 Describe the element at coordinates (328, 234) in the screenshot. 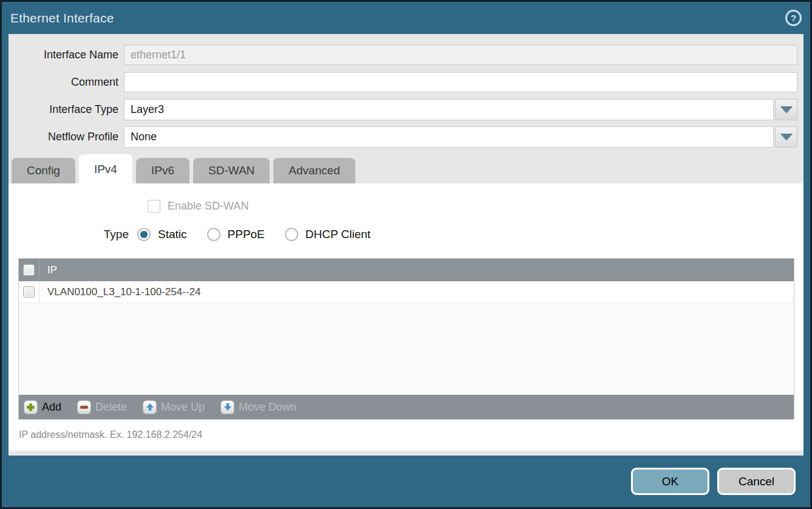

I see `radio-option-dhcp-client: DHCP Client` at that location.